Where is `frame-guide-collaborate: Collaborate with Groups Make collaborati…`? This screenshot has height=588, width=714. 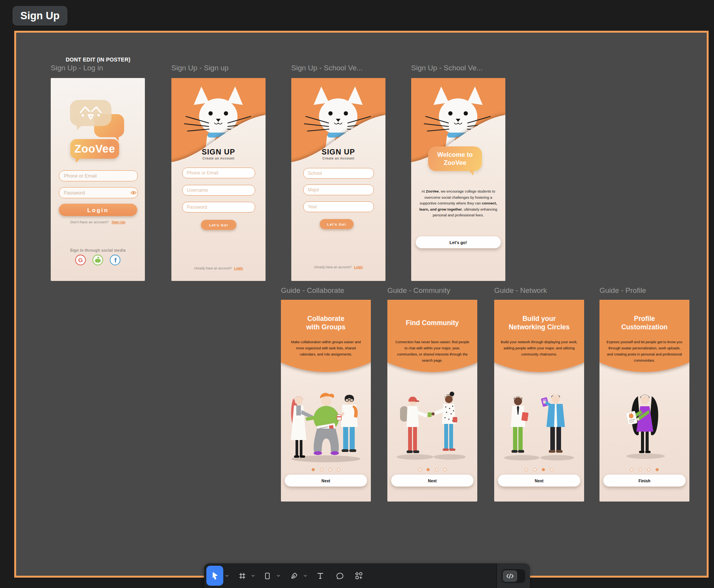 frame-guide-collaborate: Collaborate with Groups Make collaborati… is located at coordinates (326, 400).